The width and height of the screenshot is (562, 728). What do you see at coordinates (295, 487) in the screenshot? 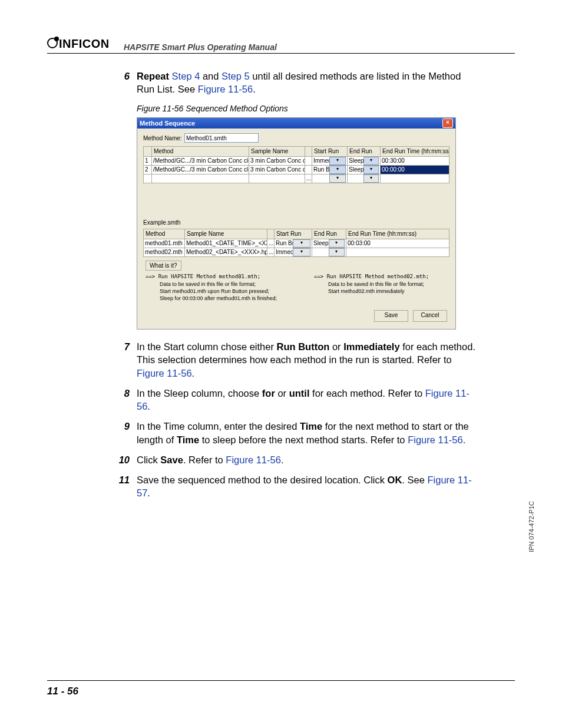
I see `step-11: 11 Save the sequenced method to the desi…` at bounding box center [295, 487].